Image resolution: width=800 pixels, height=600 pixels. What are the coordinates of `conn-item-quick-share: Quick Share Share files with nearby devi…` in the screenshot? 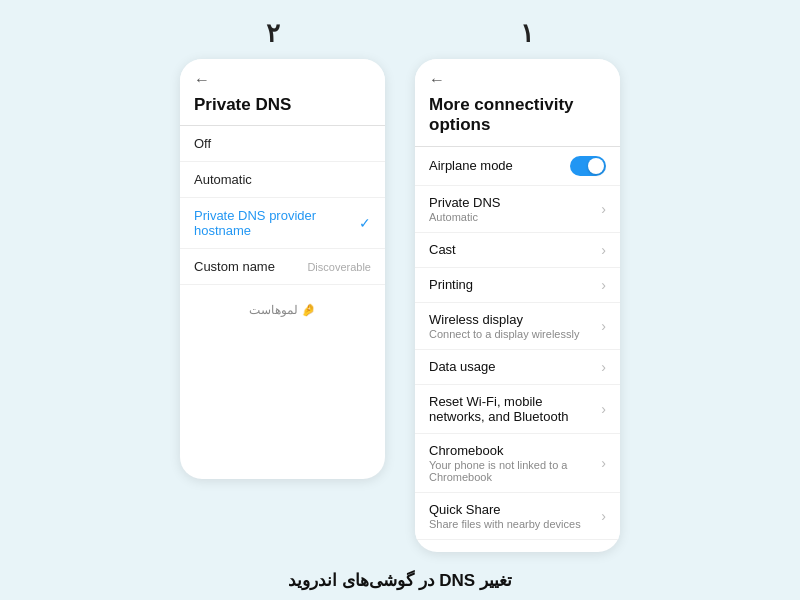 It's located at (518, 516).